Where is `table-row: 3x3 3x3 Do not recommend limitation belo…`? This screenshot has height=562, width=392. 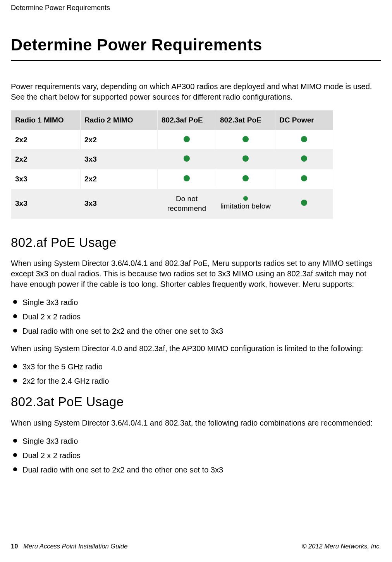
table-row: 3x3 3x3 Do not recommend limitation belo… is located at coordinates (172, 203).